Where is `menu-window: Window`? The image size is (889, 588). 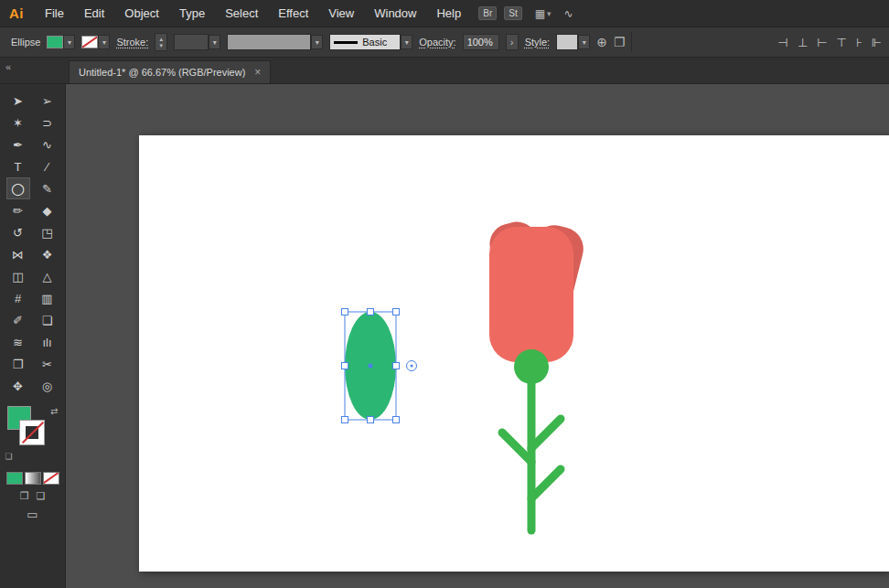
menu-window: Window is located at coordinates (395, 13).